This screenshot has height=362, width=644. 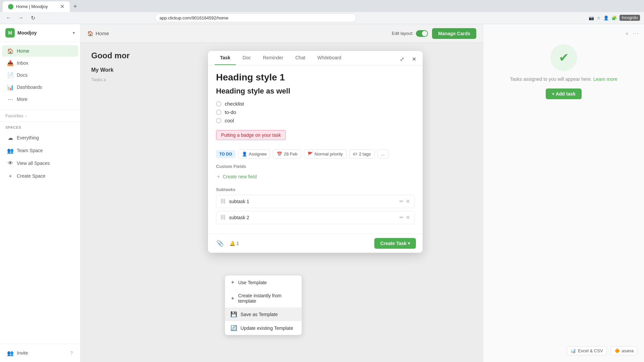 What do you see at coordinates (30, 150) in the screenshot?
I see `sidebar-label-team-space: Team Space` at bounding box center [30, 150].